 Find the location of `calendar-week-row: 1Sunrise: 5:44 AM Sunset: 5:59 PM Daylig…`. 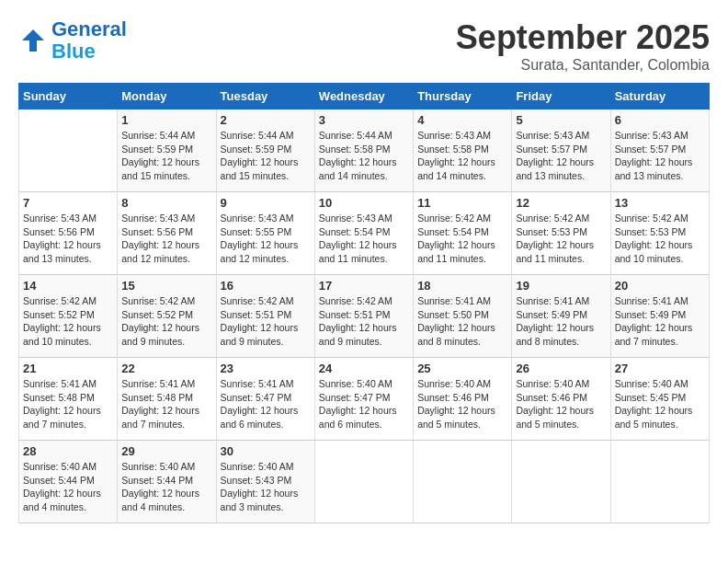

calendar-week-row: 1Sunrise: 5:44 AM Sunset: 5:59 PM Daylig… is located at coordinates (364, 151).